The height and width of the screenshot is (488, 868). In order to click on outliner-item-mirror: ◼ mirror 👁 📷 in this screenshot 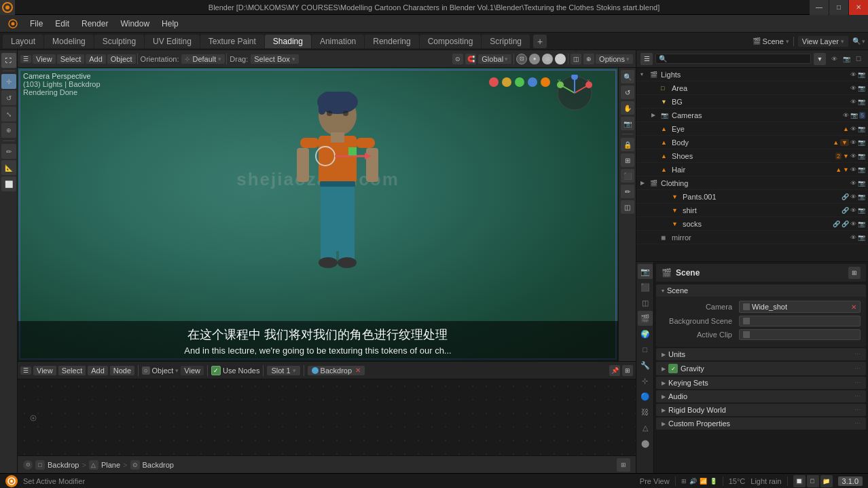, I will do `click(753, 238)`.